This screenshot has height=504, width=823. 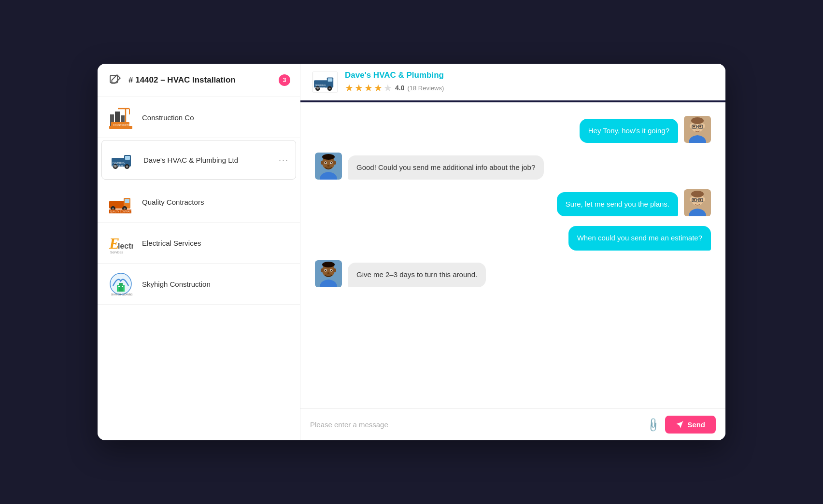 I want to click on message-bubble-1: Hey Tony, how's it going?, so click(x=629, y=131).